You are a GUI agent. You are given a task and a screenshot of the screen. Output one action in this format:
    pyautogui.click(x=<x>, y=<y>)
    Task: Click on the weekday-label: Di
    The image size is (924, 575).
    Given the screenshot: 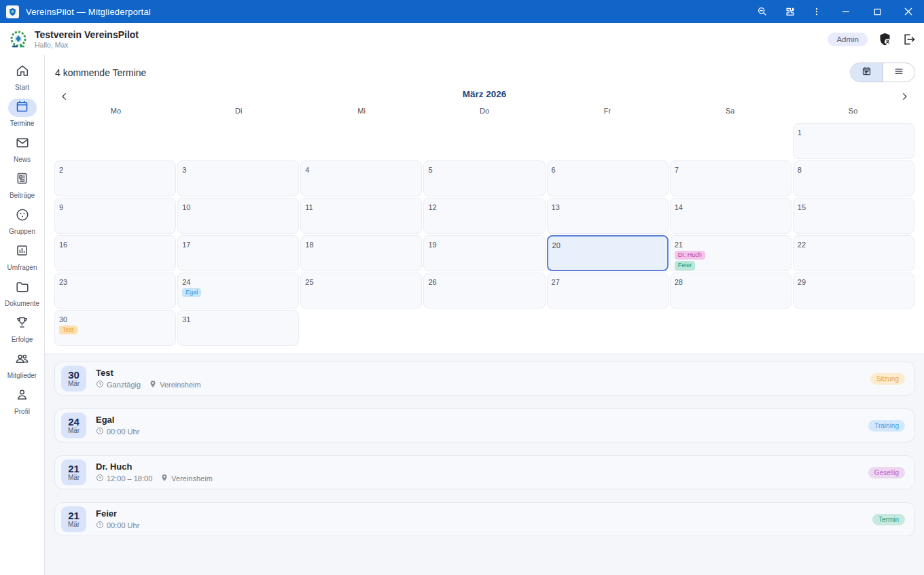 What is the action you would take?
    pyautogui.click(x=239, y=114)
    